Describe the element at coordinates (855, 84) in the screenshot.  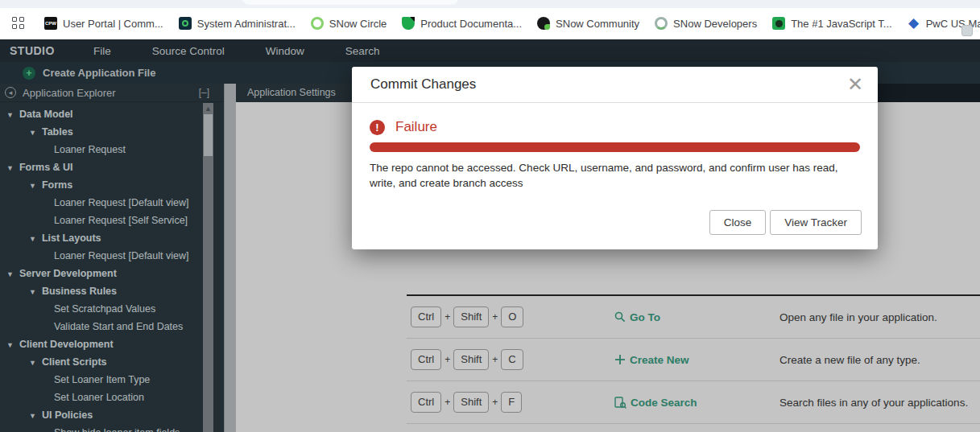
I see `close-icon: ✕` at that location.